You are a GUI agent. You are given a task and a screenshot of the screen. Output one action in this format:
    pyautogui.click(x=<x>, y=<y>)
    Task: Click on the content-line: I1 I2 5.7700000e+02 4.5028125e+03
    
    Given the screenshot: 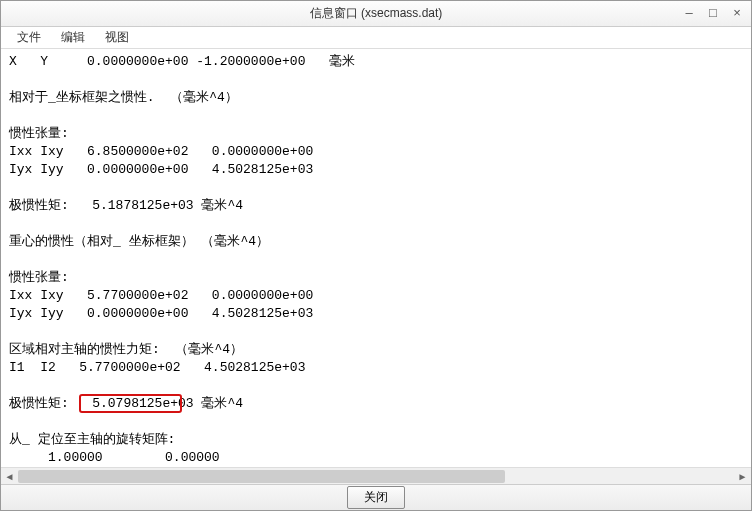 What is the action you would take?
    pyautogui.click(x=157, y=368)
    